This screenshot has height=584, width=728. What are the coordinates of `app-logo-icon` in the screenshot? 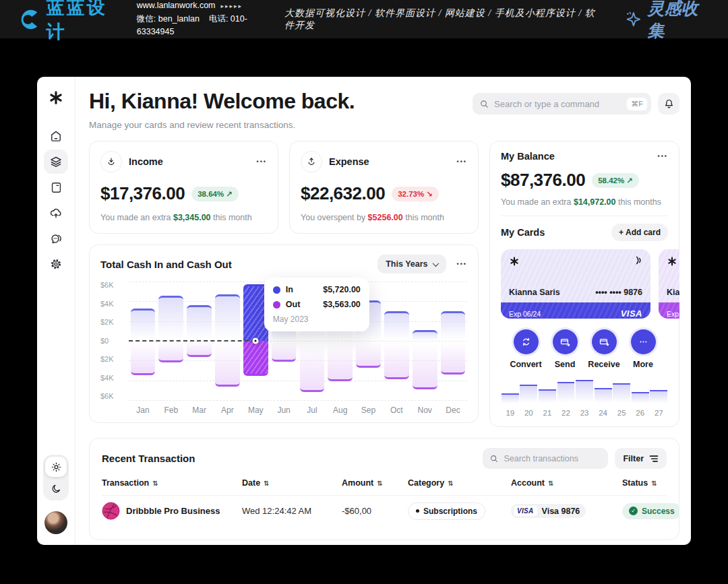 It's located at (56, 98).